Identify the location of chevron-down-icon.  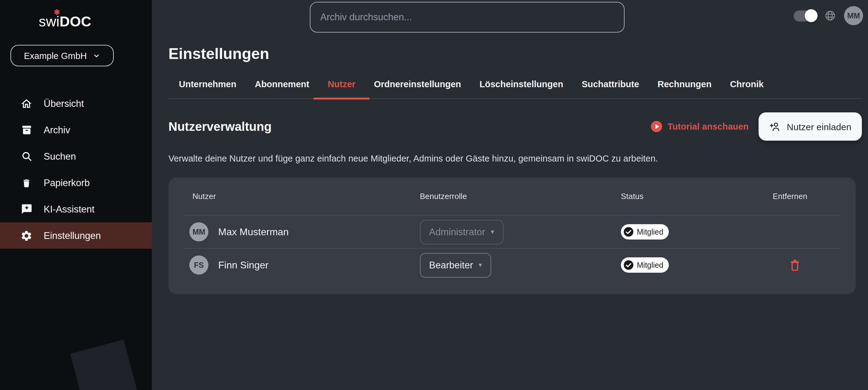
(96, 56).